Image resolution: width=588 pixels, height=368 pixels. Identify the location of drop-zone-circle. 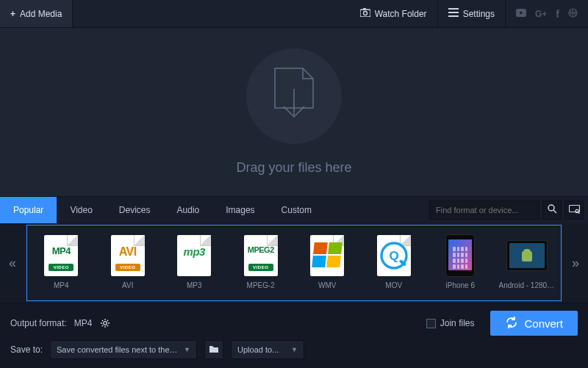
(294, 96).